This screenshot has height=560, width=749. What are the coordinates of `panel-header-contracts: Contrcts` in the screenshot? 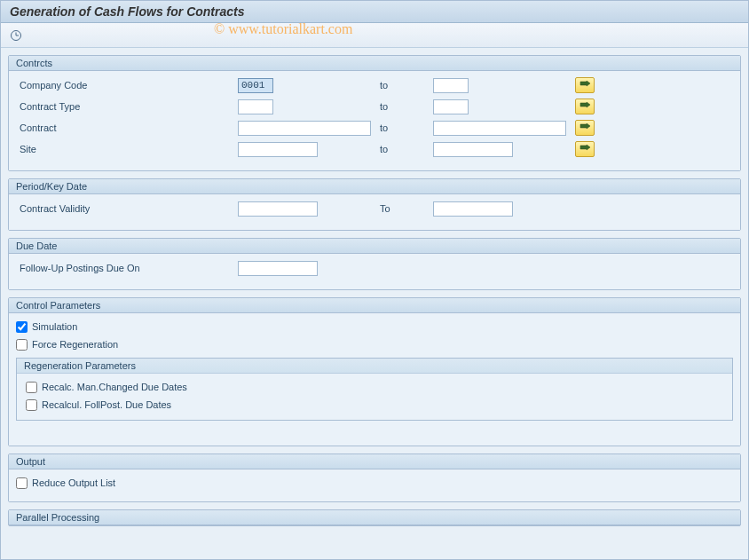 It's located at (374, 64).